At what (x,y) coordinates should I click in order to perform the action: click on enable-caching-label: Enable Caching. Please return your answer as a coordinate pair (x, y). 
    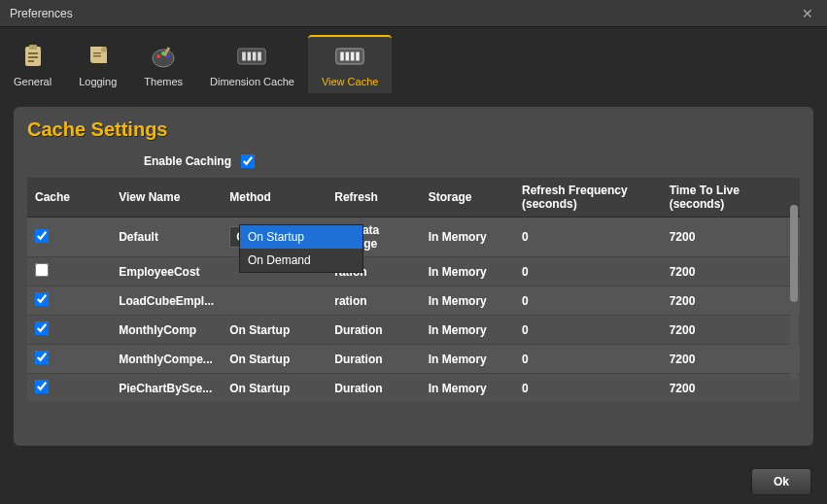
    Looking at the image, I should click on (188, 161).